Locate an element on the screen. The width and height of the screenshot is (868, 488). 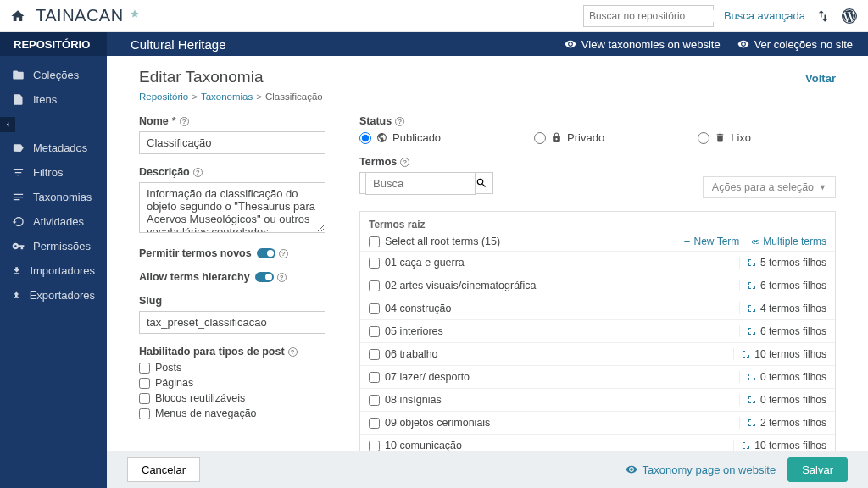
slug-field is located at coordinates (232, 322).